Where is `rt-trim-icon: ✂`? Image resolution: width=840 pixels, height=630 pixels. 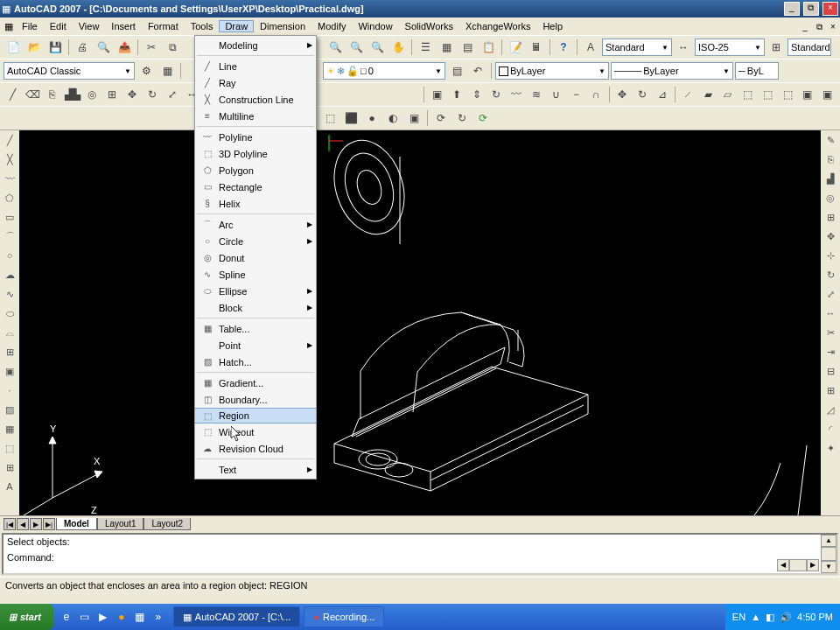 rt-trim-icon: ✂ is located at coordinates (830, 332).